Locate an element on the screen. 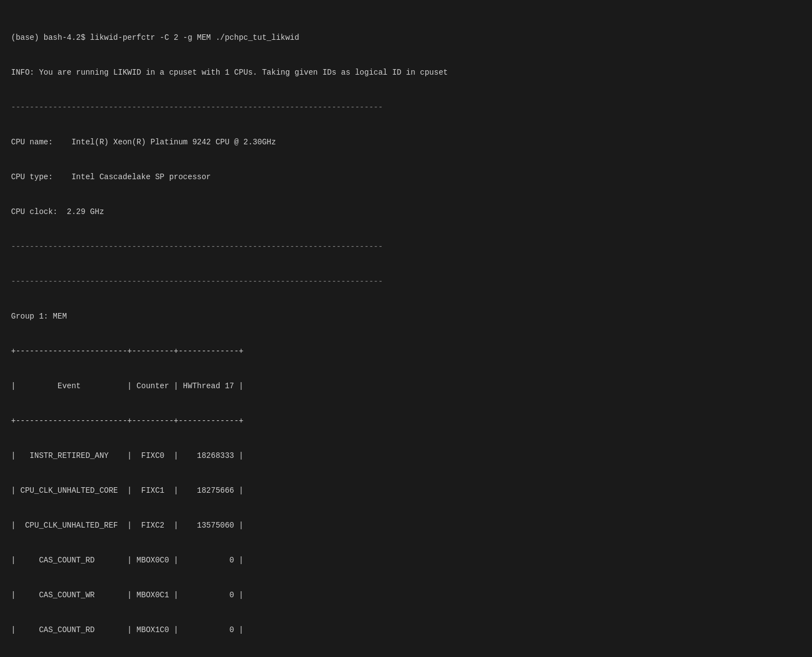  table1-header: | Event | Counter | HWThread 17 | is located at coordinates (406, 386).